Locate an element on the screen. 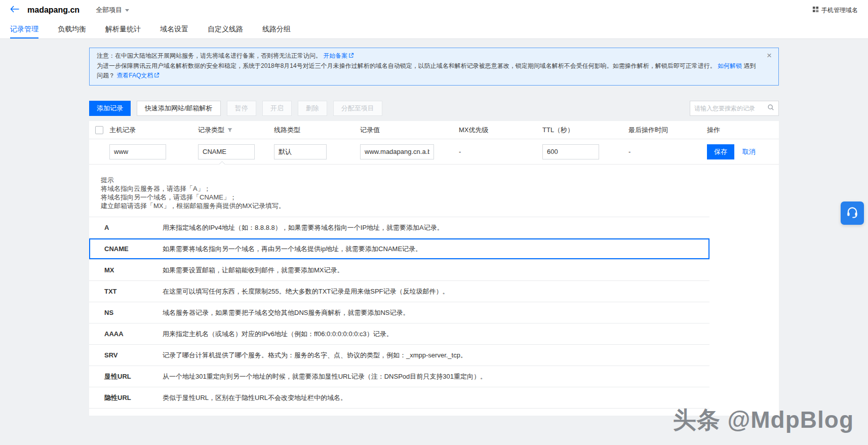  notice-line-1: 注意：在中国大陆地区开展网站服务，请先将域名进行备案，否则将无法正常访问。 开始… is located at coordinates (426, 56).